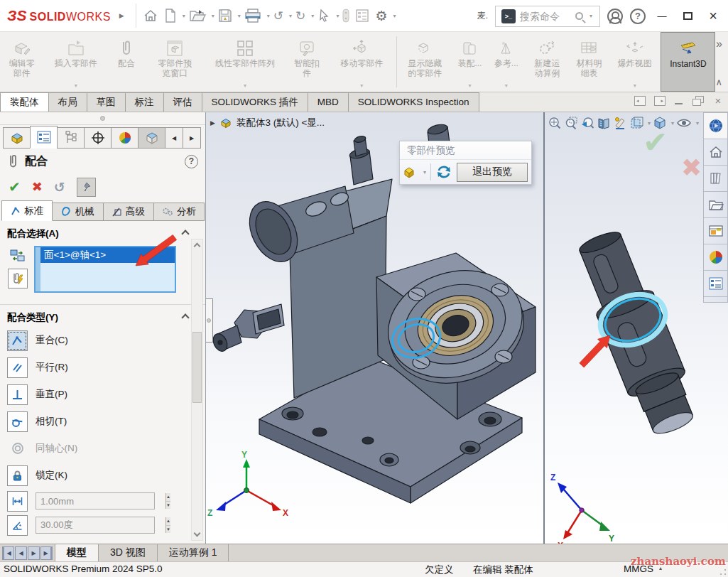 This screenshot has height=577, width=728. I want to click on custom-properties-tab, so click(716, 284).